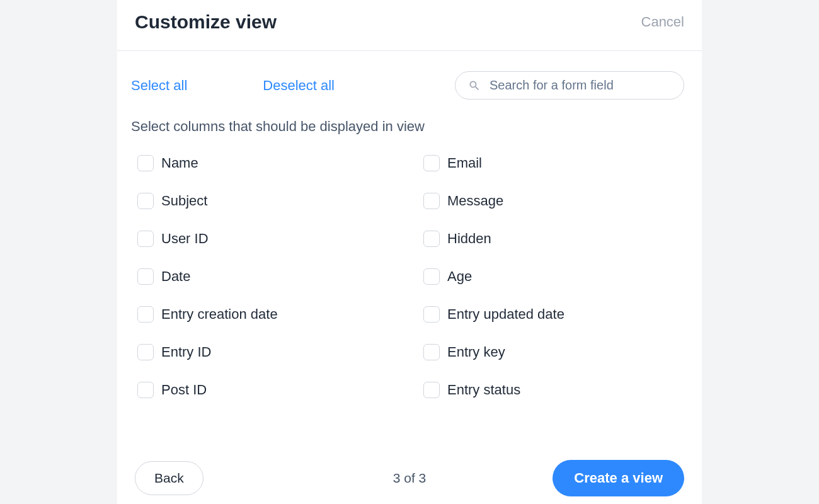 The width and height of the screenshot is (819, 504). What do you see at coordinates (268, 314) in the screenshot?
I see `field-item-entry-creation-date: Entry creation date` at bounding box center [268, 314].